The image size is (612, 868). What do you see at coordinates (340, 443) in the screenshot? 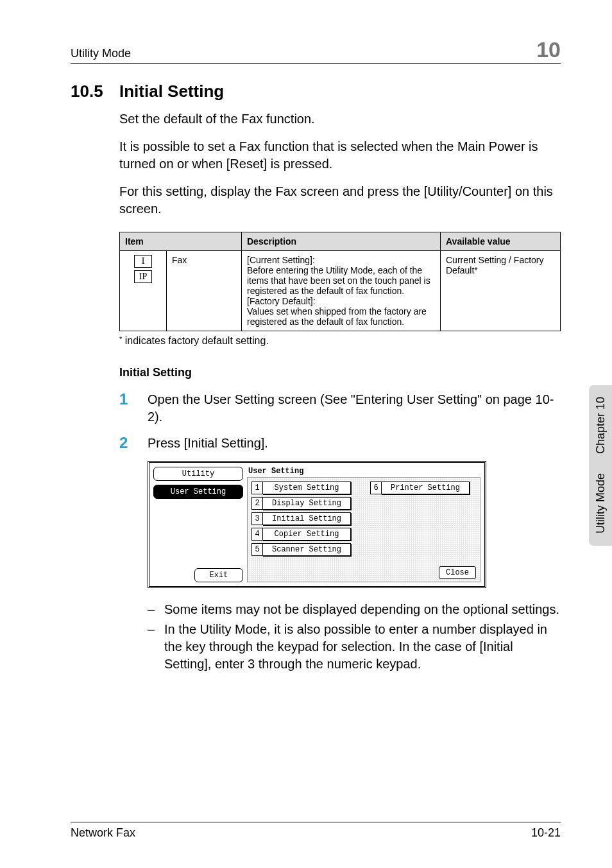
I see `step-2: 2 Press [Initial Setting].` at bounding box center [340, 443].